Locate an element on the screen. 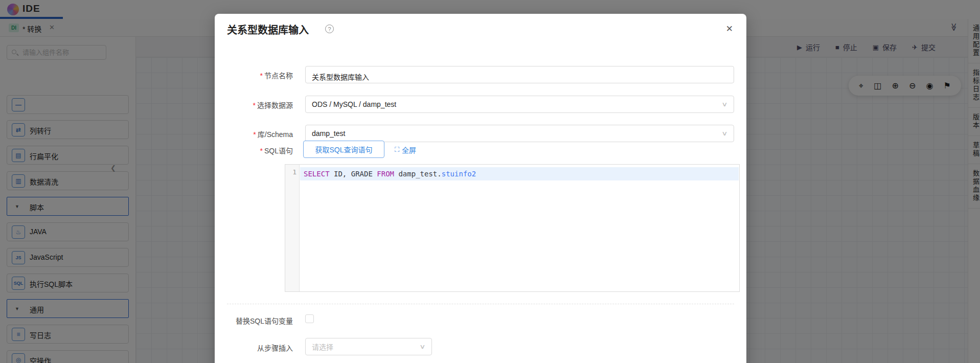 This screenshot has width=980, height=363. node-name-input is located at coordinates (519, 75).